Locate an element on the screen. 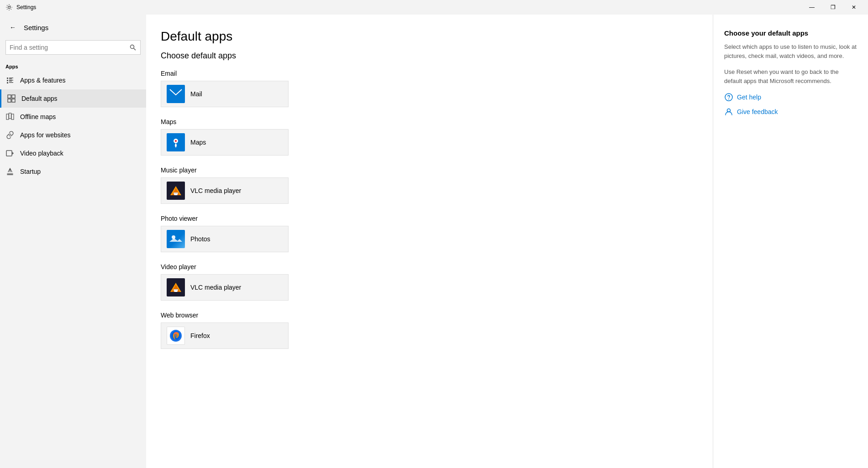 This screenshot has height=468, width=868. right-panel-desc1: Select which apps to use to listen to mu… is located at coordinates (791, 51).